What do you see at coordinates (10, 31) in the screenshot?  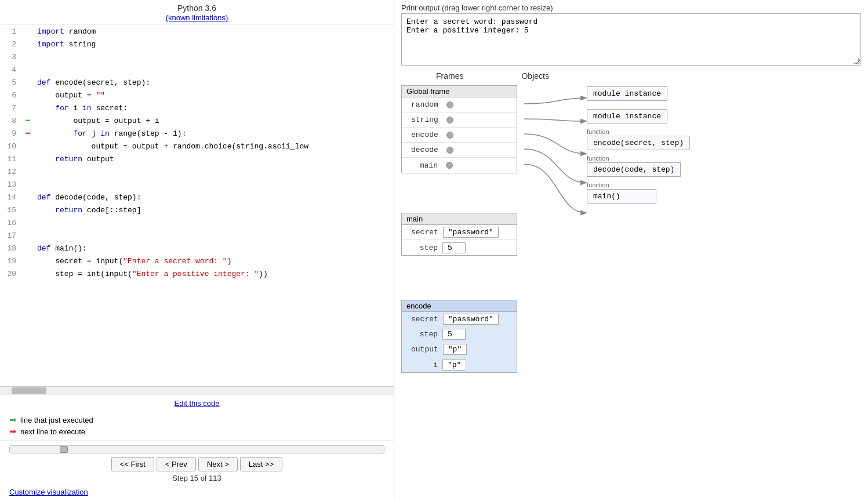 I see `line-num: 1` at bounding box center [10, 31].